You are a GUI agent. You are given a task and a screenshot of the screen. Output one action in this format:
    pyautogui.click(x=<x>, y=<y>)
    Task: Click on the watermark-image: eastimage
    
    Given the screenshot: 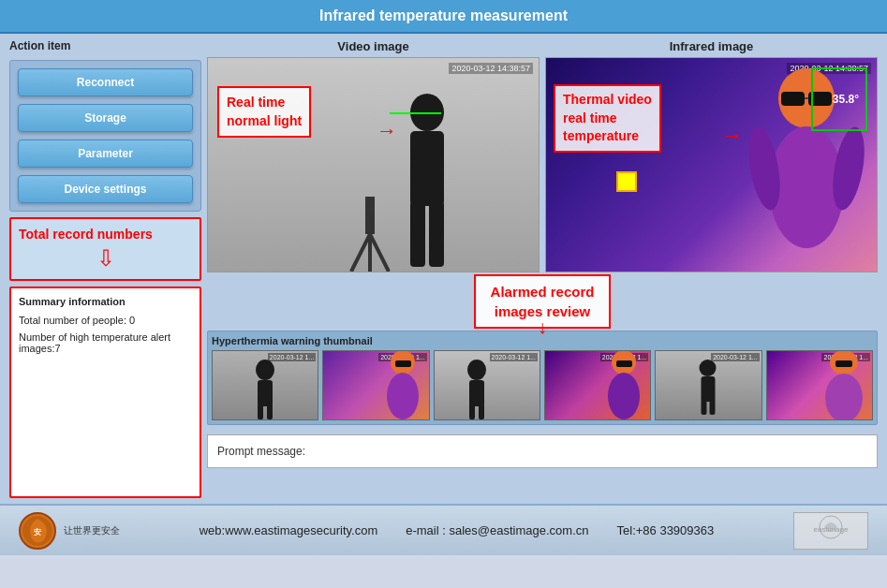 What is the action you would take?
    pyautogui.click(x=832, y=531)
    